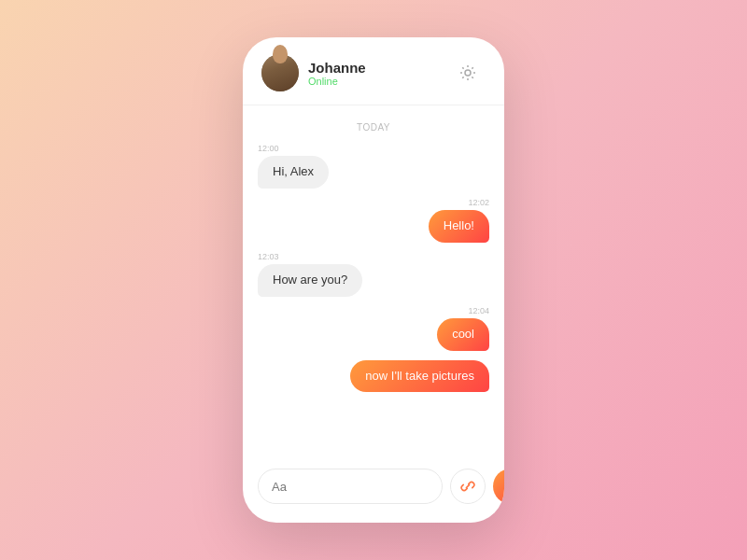 This screenshot has width=747, height=560. What do you see at coordinates (504, 486) in the screenshot?
I see `send-icon` at bounding box center [504, 486].